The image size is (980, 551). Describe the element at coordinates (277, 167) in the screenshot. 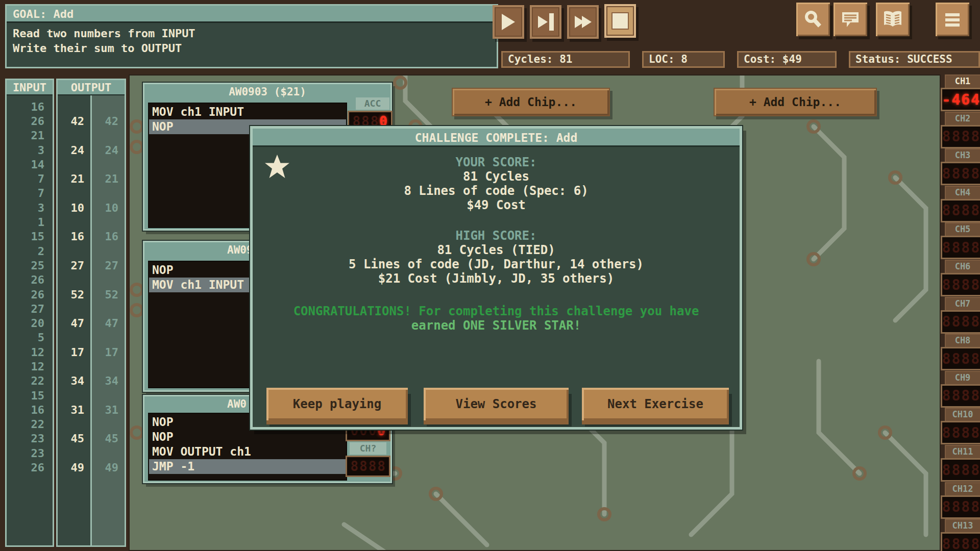

I see `silver-star-icon` at that location.